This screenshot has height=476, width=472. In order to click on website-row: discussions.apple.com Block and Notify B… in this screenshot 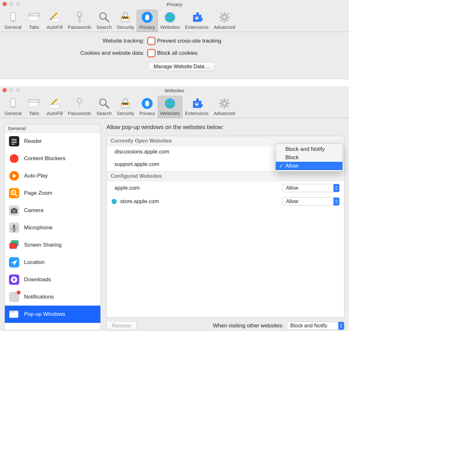, I will do `click(225, 152)`.